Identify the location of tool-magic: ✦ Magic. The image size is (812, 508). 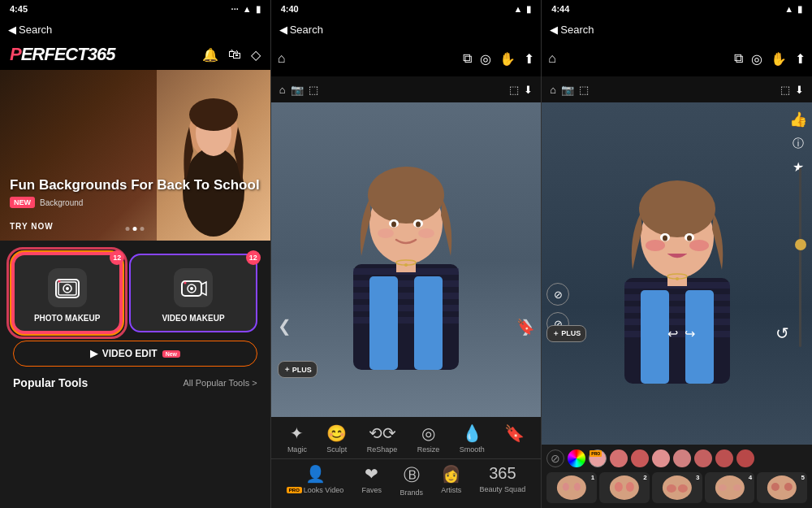
(297, 439).